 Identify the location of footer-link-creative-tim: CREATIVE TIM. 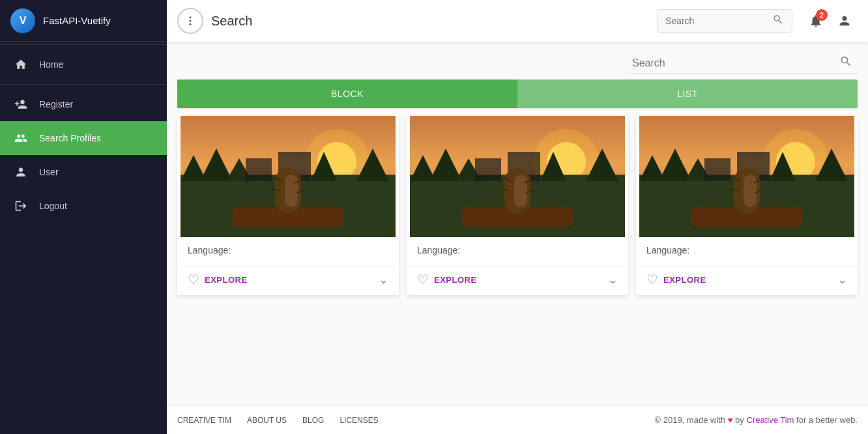
(205, 420).